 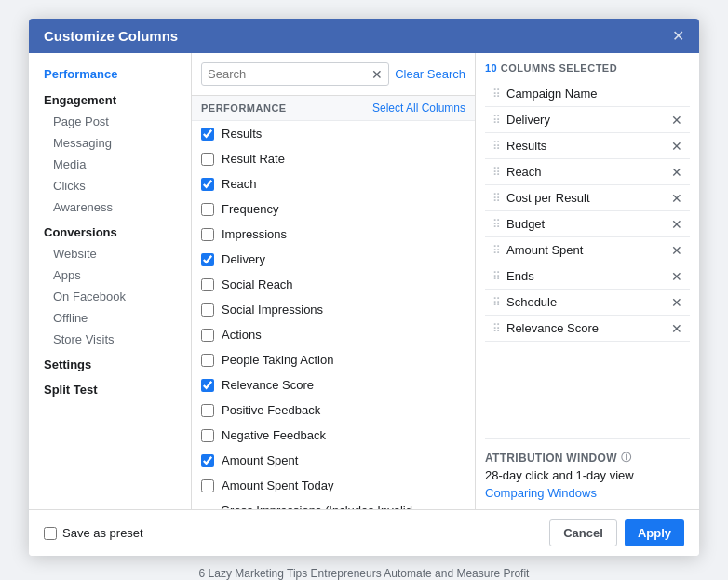 I want to click on sidebar-subitem-store-visits: Store Visits, so click(x=110, y=339).